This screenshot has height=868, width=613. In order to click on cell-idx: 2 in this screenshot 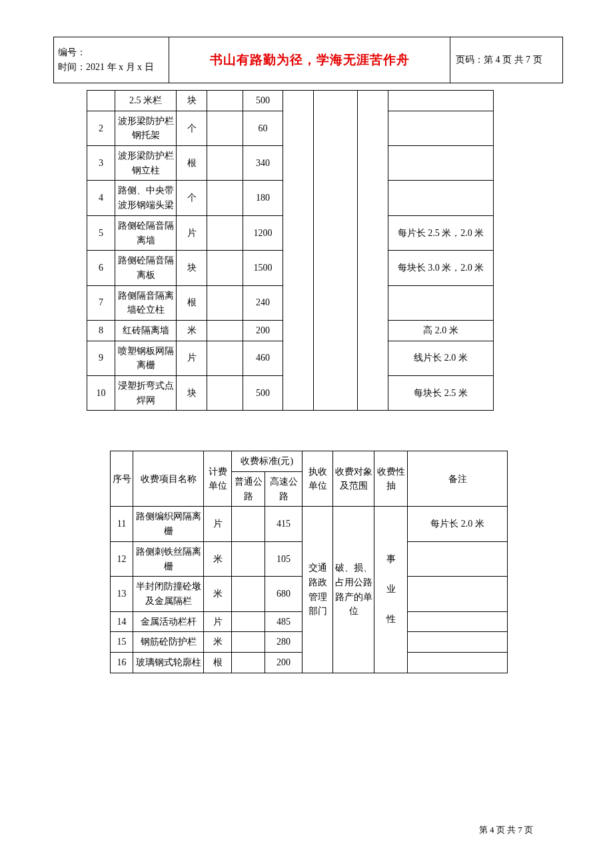, I will do `click(101, 128)`.